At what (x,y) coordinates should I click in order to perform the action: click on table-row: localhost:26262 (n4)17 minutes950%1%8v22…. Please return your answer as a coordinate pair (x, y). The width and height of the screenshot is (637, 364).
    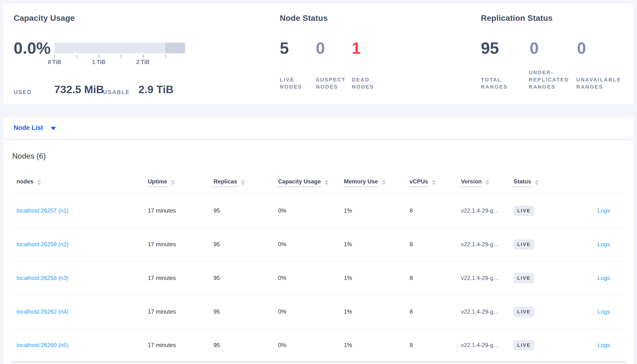
    Looking at the image, I should click on (318, 312).